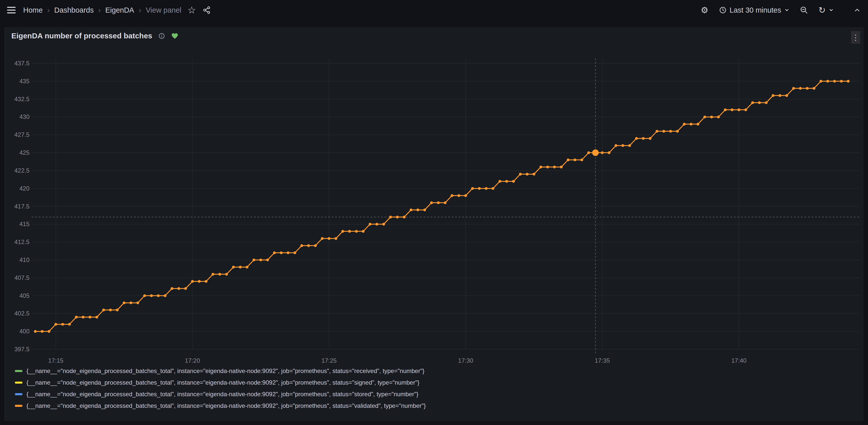 The image size is (868, 425). Describe the element at coordinates (755, 10) in the screenshot. I see `time-range-label: Last 30 minutes` at that location.